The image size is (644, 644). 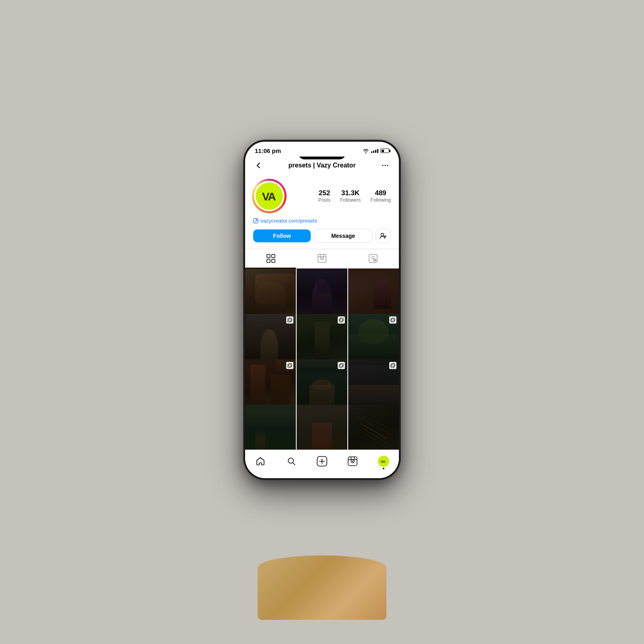 What do you see at coordinates (291, 461) in the screenshot?
I see `nav-search` at bounding box center [291, 461].